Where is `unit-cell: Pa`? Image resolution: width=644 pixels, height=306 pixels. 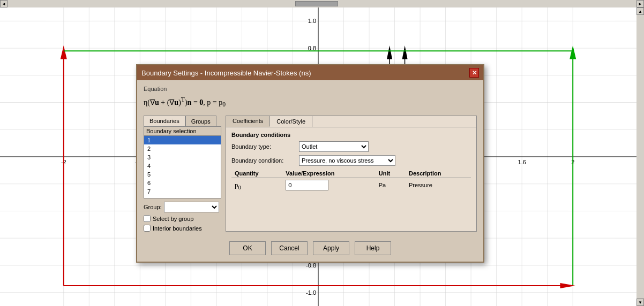
unit-cell: Pa is located at coordinates (391, 185).